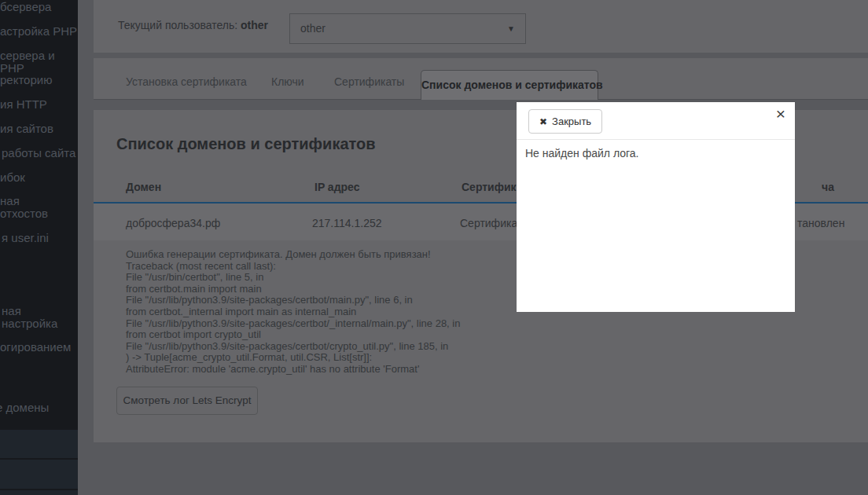 Image resolution: width=868 pixels, height=495 pixels. I want to click on tab-keys: Ключи, so click(288, 82).